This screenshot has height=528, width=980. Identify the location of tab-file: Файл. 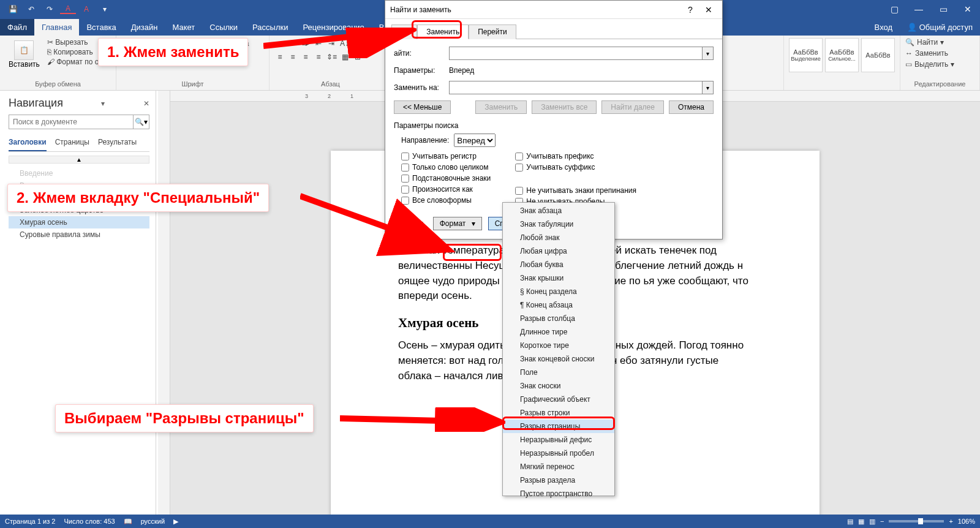
(17, 27).